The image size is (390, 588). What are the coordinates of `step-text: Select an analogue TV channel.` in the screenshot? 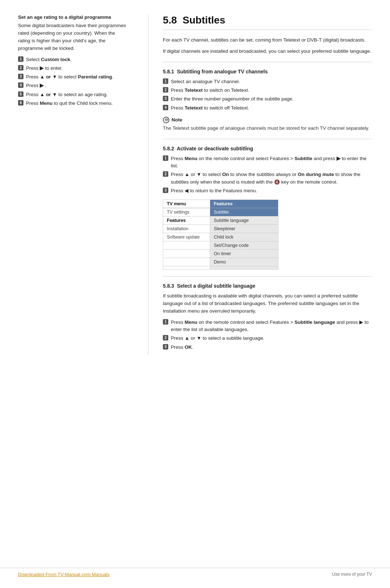 It's located at (272, 82).